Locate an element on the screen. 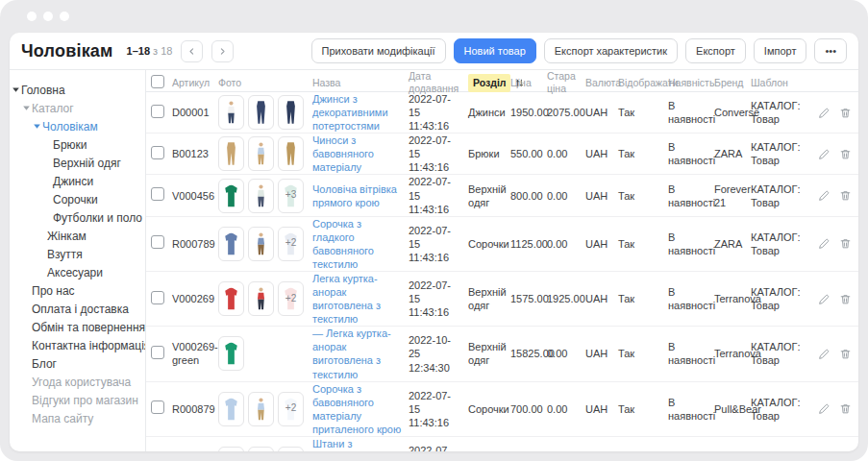 This screenshot has width=868, height=461. sidebar-item-home: Головна is located at coordinates (77, 90).